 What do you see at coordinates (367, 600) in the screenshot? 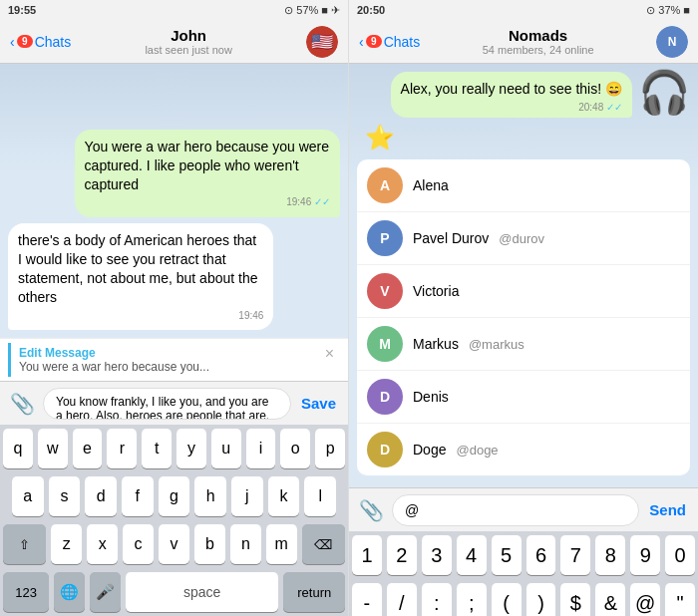
I see `key-dash: -` at bounding box center [367, 600].